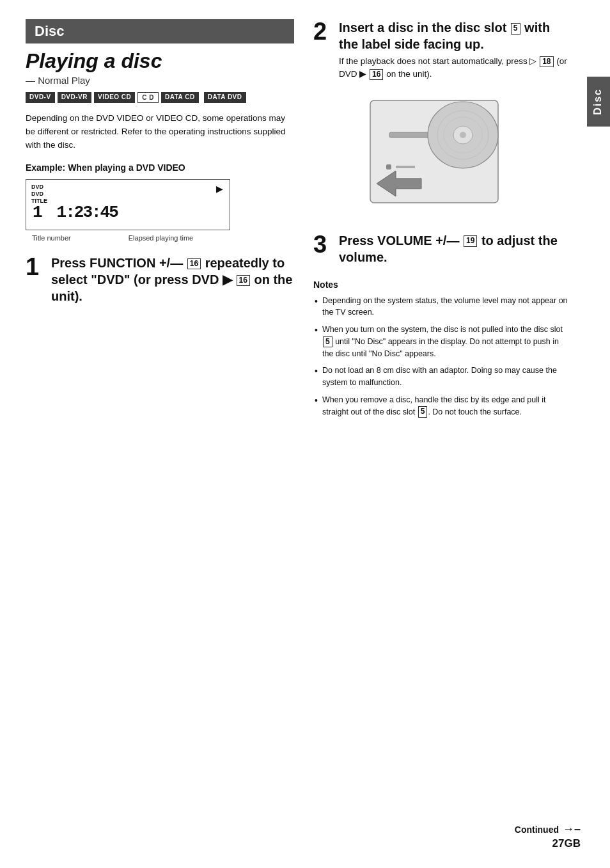 Image resolution: width=610 pixels, height=868 pixels. Describe the element at coordinates (363, 74) in the screenshot. I see `step2-arrow2: ▶` at that location.